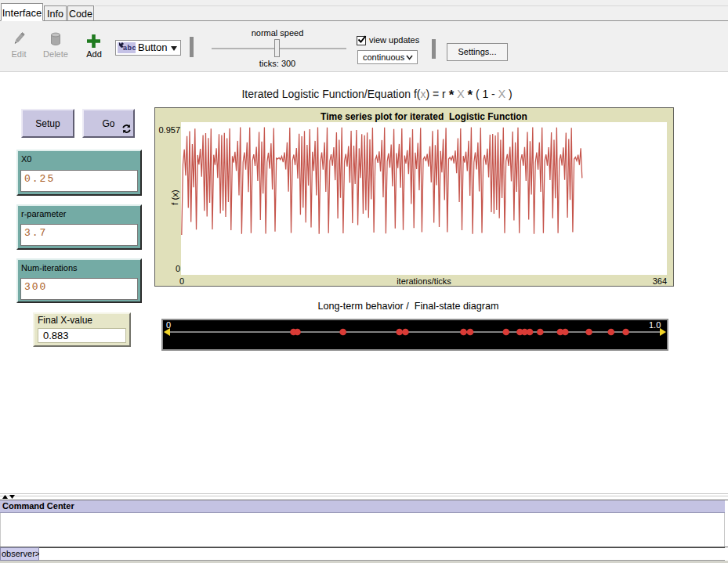  Describe the element at coordinates (655, 325) in the screenshot. I see `svg-text: 1.0` at that location.